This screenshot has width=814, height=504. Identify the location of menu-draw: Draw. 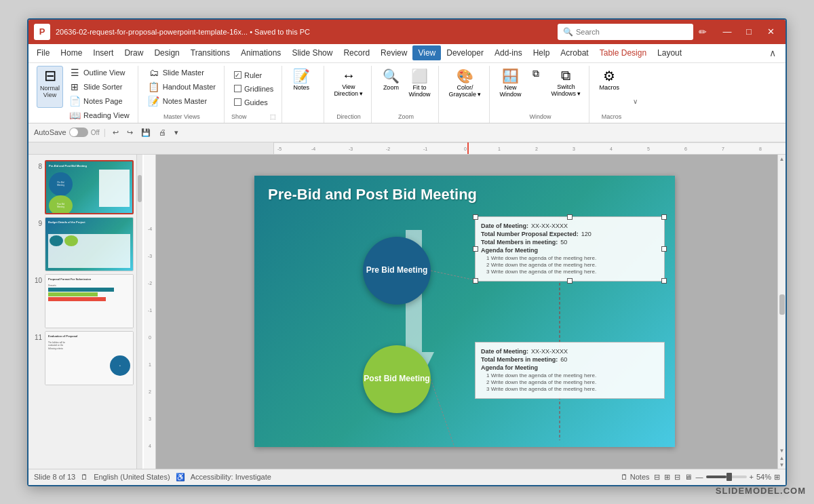
(134, 53).